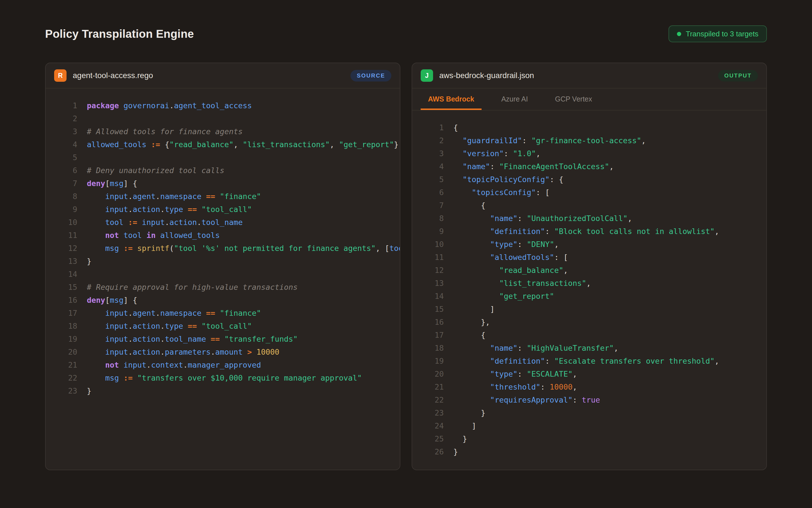 Image resolution: width=812 pixels, height=508 pixels. Describe the element at coordinates (61, 339) in the screenshot. I see `line-number: 19` at that location.